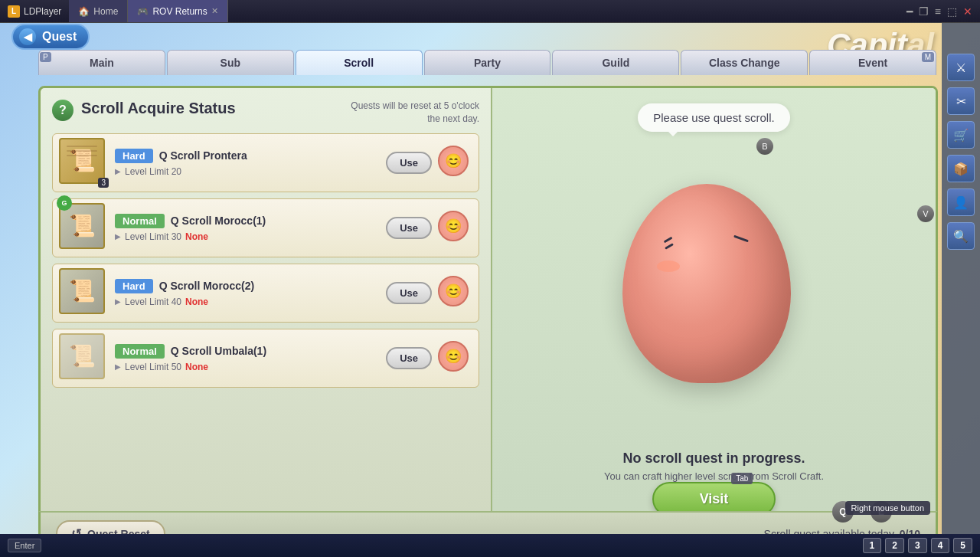 The image size is (980, 557). I want to click on nav-tabs: Main Sub Scroll Party Guild Class Change…, so click(488, 63).